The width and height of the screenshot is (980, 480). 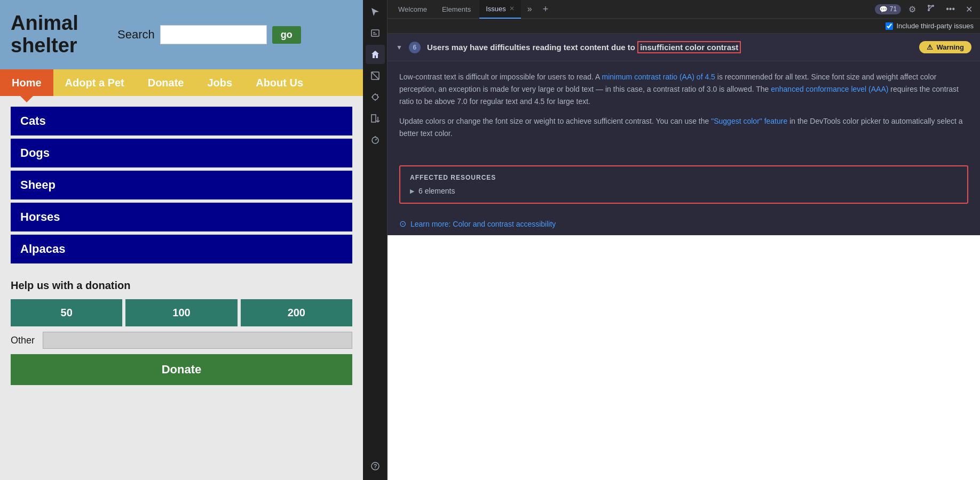 I want to click on search-go-button: go, so click(x=287, y=35).